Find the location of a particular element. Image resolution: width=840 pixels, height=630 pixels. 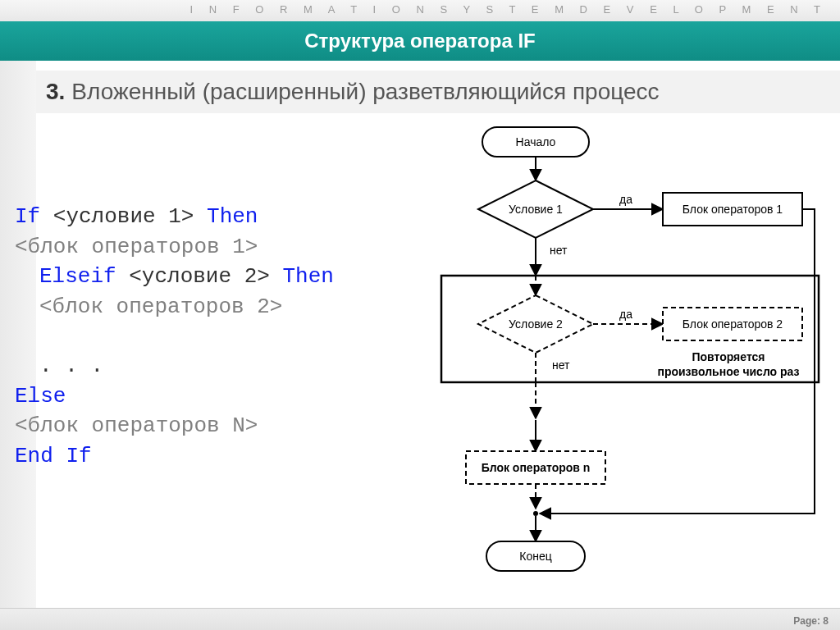

kw-if: If is located at coordinates (34, 217).